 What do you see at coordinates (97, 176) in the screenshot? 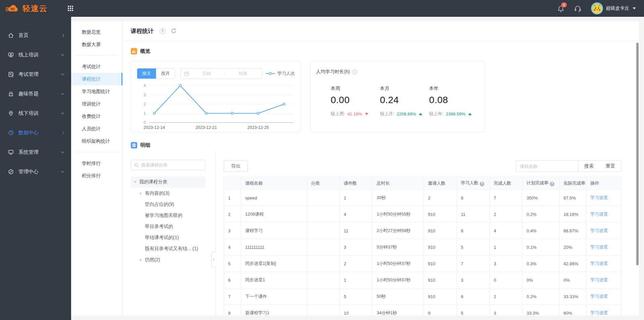
I see `subnav-item: 积分排行` at bounding box center [97, 176].